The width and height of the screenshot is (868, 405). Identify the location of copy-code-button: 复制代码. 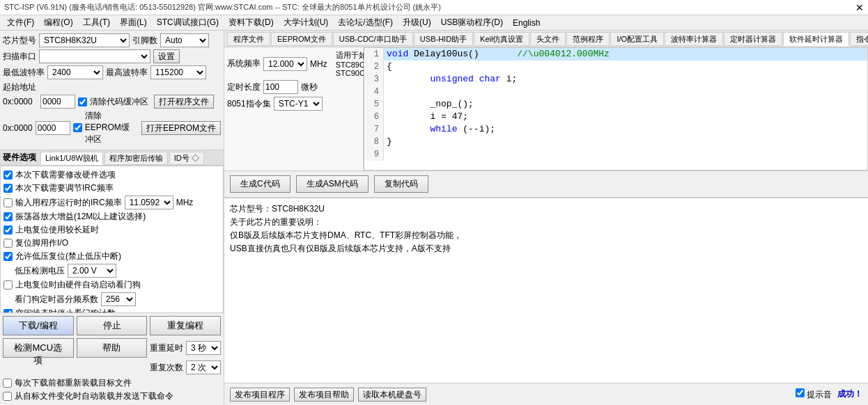
(401, 184).